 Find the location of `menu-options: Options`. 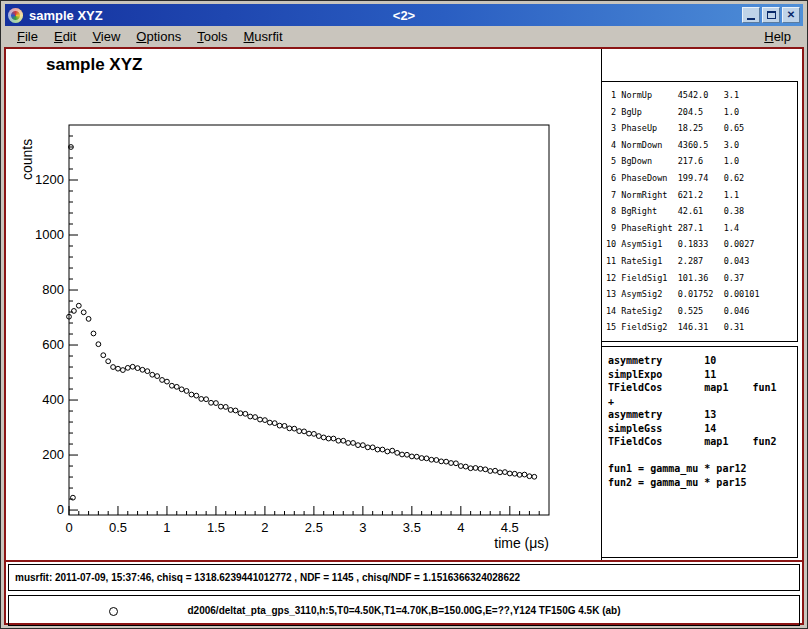

menu-options: Options is located at coordinates (158, 36).